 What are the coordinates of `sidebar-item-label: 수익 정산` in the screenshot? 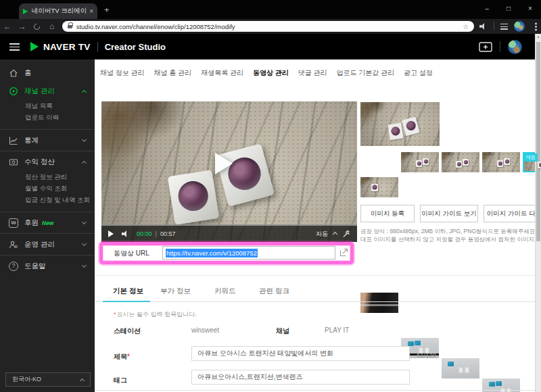 It's located at (39, 162).